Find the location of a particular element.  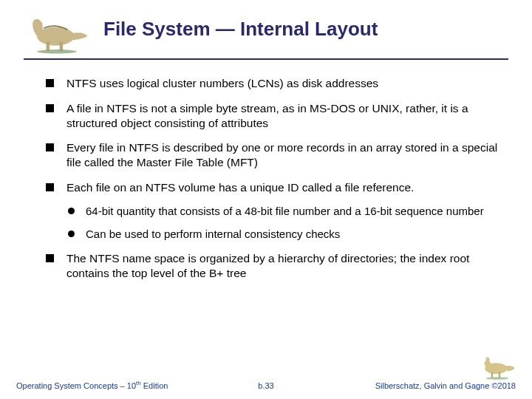

bullet-text: A file in NTFS is not a simple byte stre… is located at coordinates (267, 115).